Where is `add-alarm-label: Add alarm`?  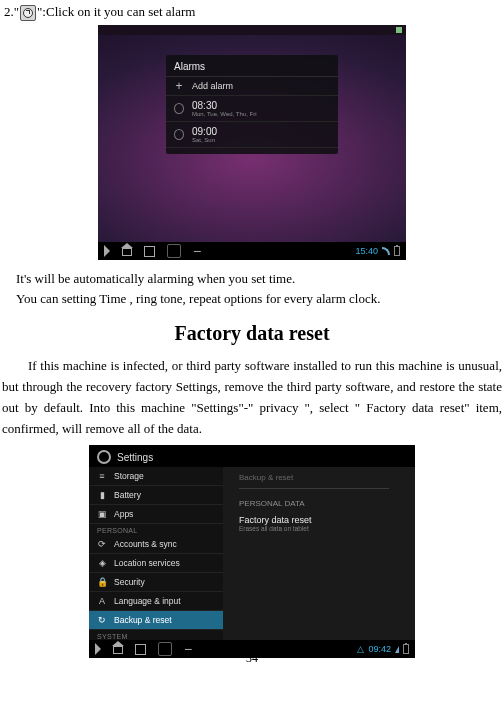 add-alarm-label: Add alarm is located at coordinates (261, 86).